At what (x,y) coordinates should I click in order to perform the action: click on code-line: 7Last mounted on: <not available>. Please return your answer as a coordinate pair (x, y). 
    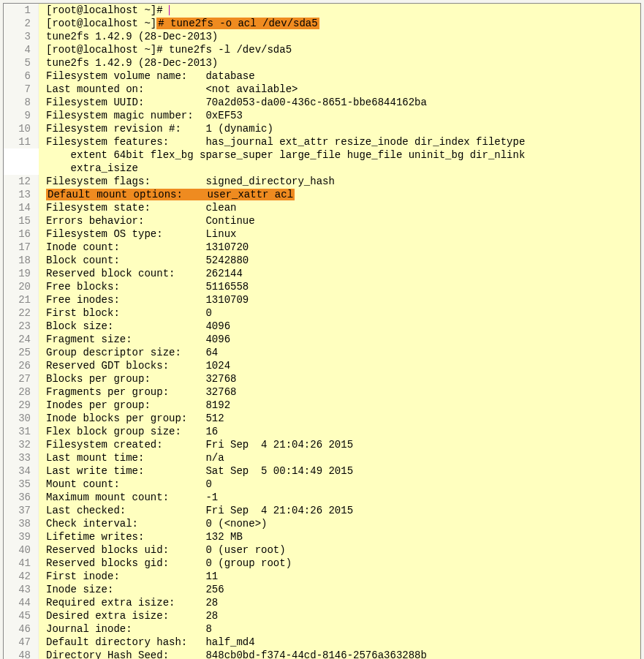
    Looking at the image, I should click on (322, 89).